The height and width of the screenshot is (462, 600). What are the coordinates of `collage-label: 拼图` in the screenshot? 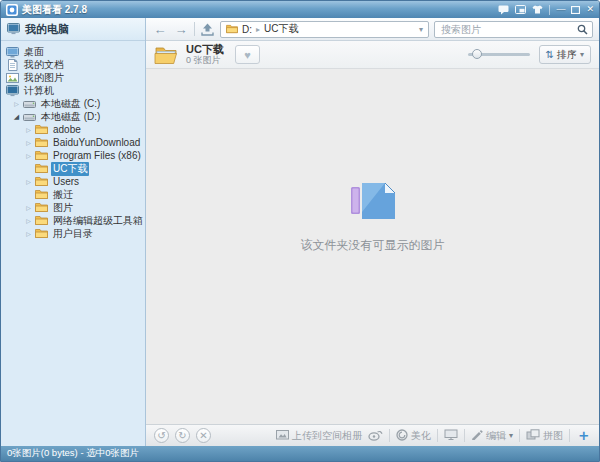 It's located at (553, 436).